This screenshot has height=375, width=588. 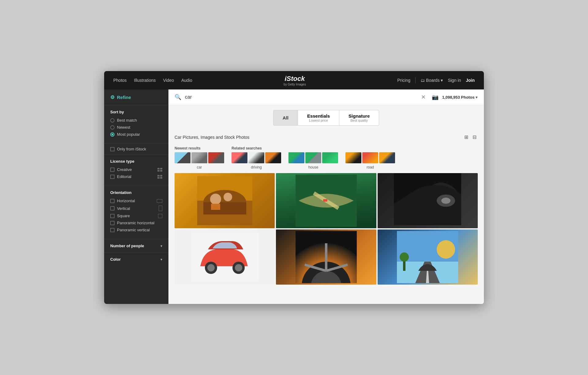 I want to click on panoramic-v-checkbox, so click(x=112, y=230).